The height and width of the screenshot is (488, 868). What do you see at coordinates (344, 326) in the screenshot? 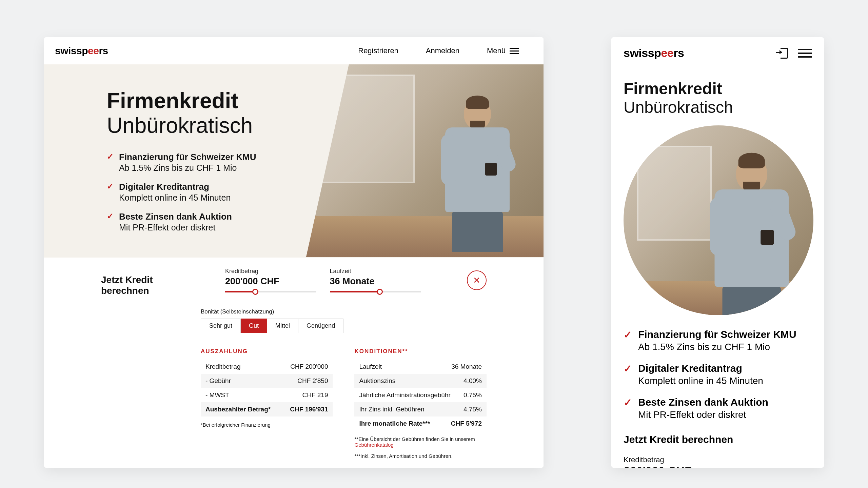
I see `bonitat-options: Sehr gutGutMittelGenügend` at bounding box center [344, 326].